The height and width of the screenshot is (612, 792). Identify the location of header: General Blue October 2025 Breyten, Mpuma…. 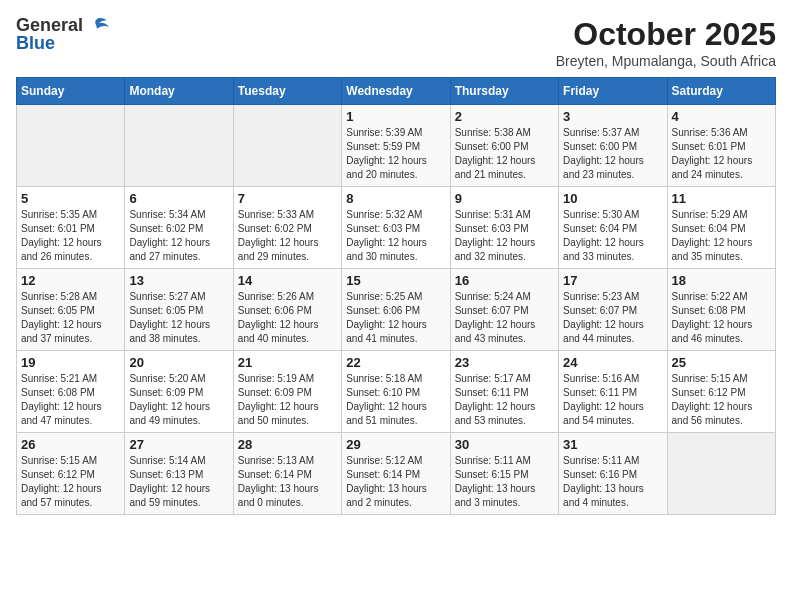
(396, 42).